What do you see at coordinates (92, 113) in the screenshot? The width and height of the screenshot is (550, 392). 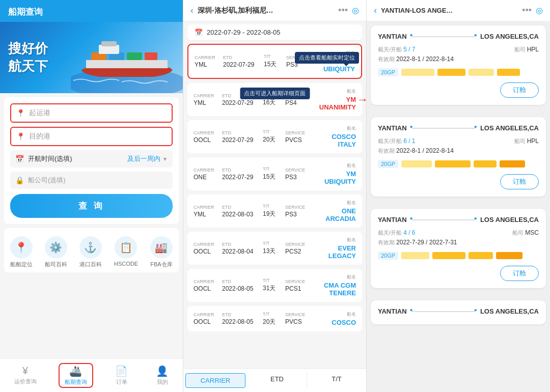 I see `origin-input-row: 📍 起运港` at bounding box center [92, 113].